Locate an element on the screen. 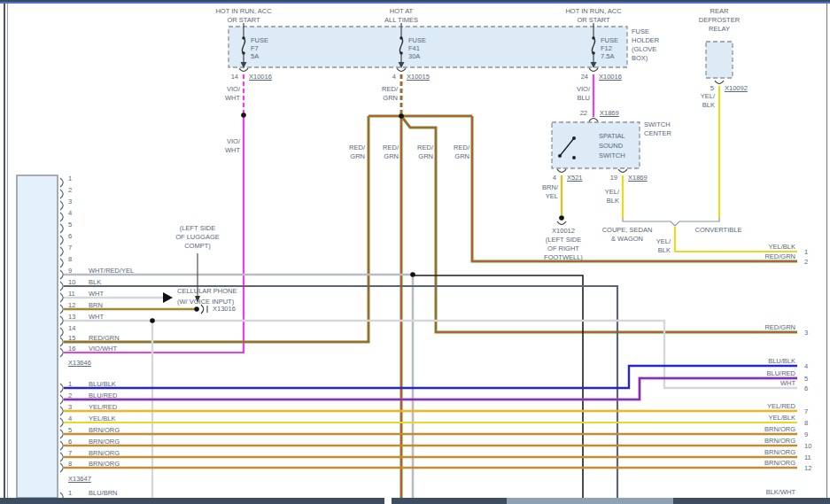 The width and height of the screenshot is (830, 504). left-connector-block is located at coordinates (37, 337).